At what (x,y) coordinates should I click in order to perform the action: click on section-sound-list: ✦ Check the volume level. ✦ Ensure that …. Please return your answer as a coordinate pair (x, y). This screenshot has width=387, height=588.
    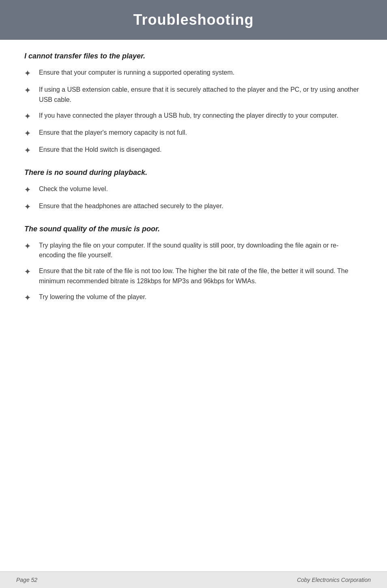
    Looking at the image, I should click on (194, 198).